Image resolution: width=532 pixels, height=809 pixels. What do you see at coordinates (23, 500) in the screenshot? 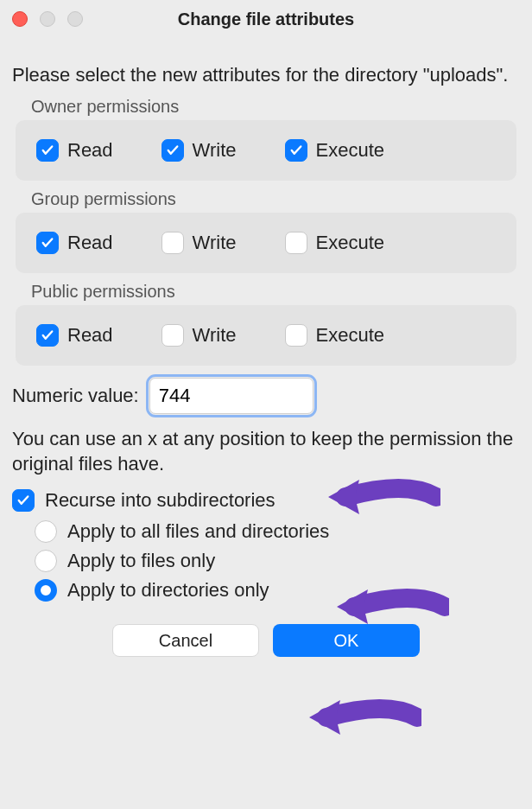
I see `recurse-checkbox` at bounding box center [23, 500].